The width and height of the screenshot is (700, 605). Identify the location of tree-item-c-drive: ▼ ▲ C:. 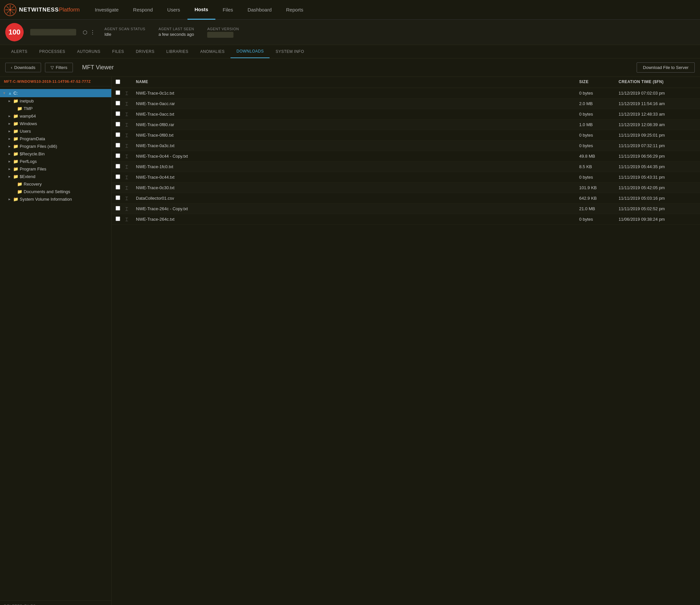
(55, 93).